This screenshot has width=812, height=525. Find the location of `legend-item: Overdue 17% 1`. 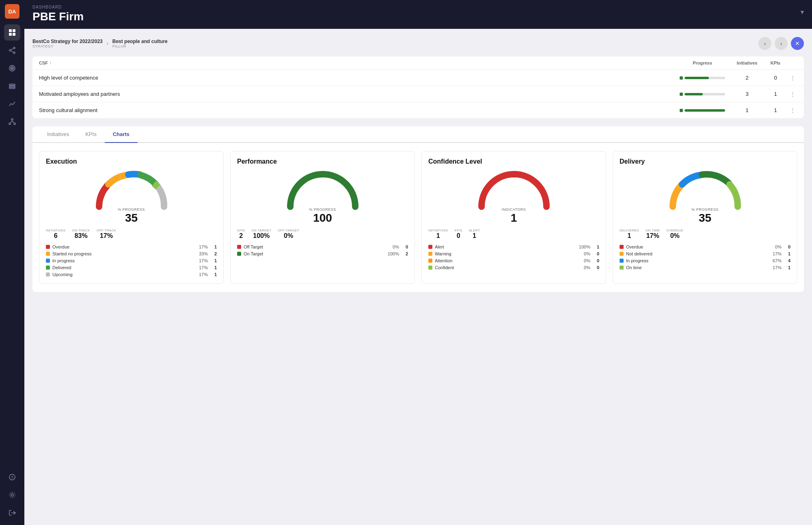

legend-item: Overdue 17% 1 is located at coordinates (132, 247).